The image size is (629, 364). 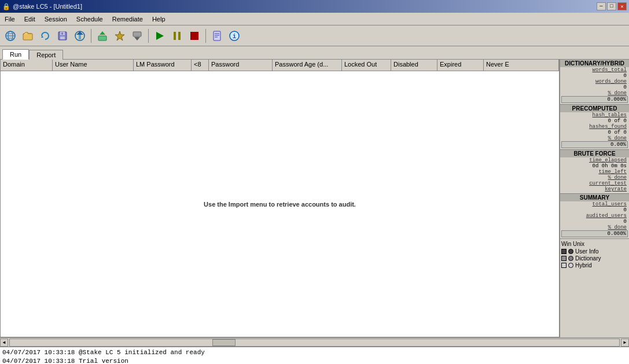 I want to click on pre-pct-done-input, so click(x=595, y=145).